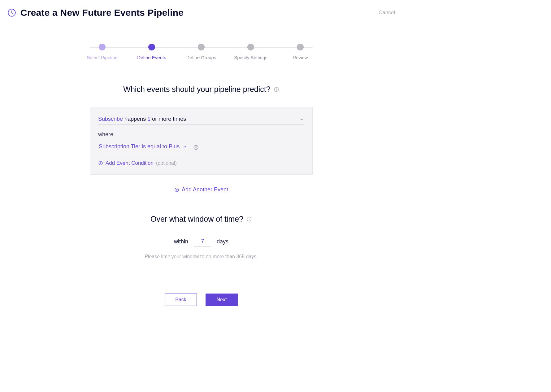 The width and height of the screenshot is (551, 392). I want to click on time-window-row: within days, so click(201, 242).